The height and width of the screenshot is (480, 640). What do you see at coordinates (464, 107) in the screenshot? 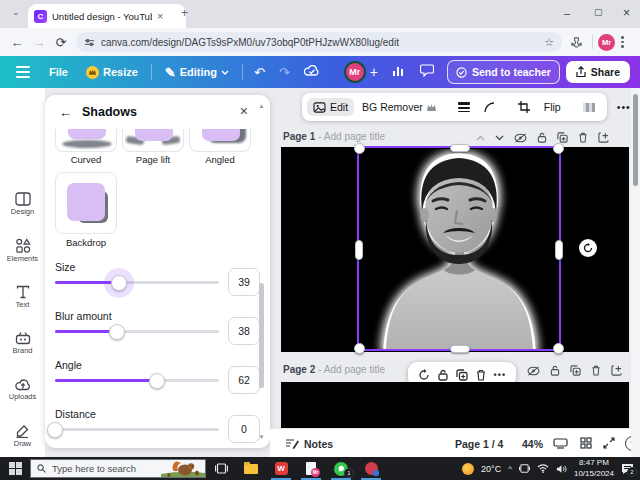
I see `border-weight-button` at bounding box center [464, 107].